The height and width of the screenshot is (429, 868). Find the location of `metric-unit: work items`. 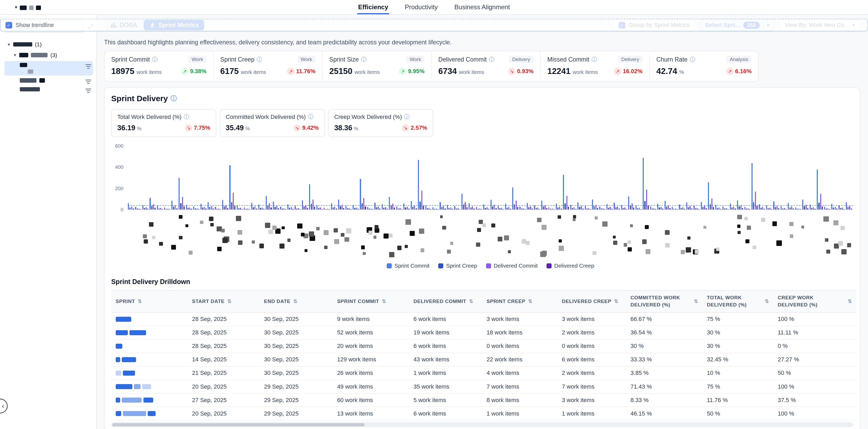

metric-unit: work items is located at coordinates (472, 72).